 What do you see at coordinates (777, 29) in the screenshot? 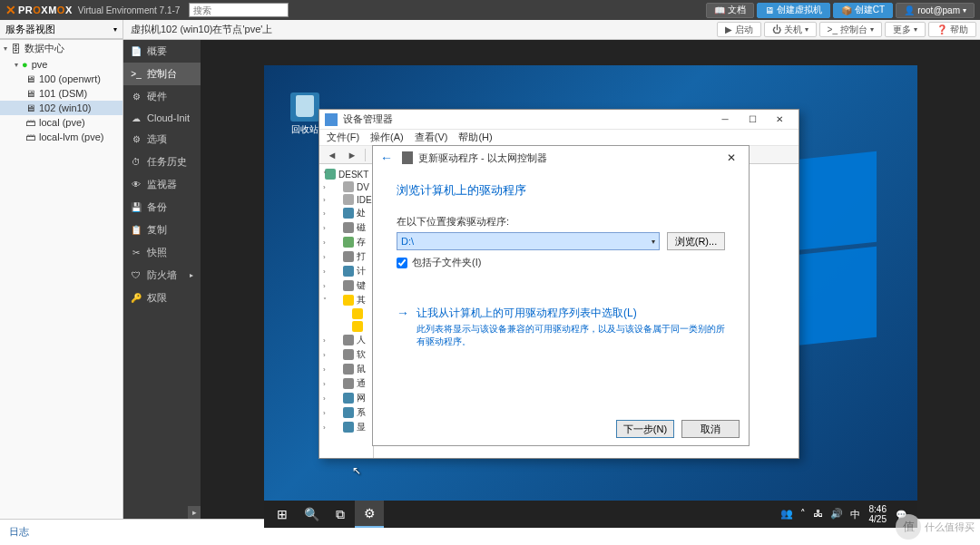
I see `power-icon: ⏻` at bounding box center [777, 29].